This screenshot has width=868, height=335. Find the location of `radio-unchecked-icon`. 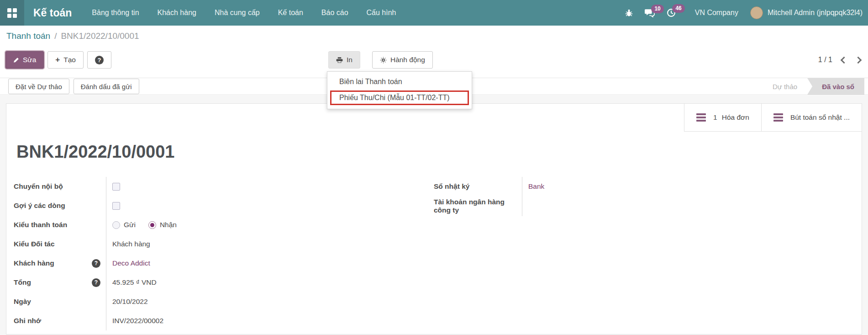

radio-unchecked-icon is located at coordinates (116, 225).